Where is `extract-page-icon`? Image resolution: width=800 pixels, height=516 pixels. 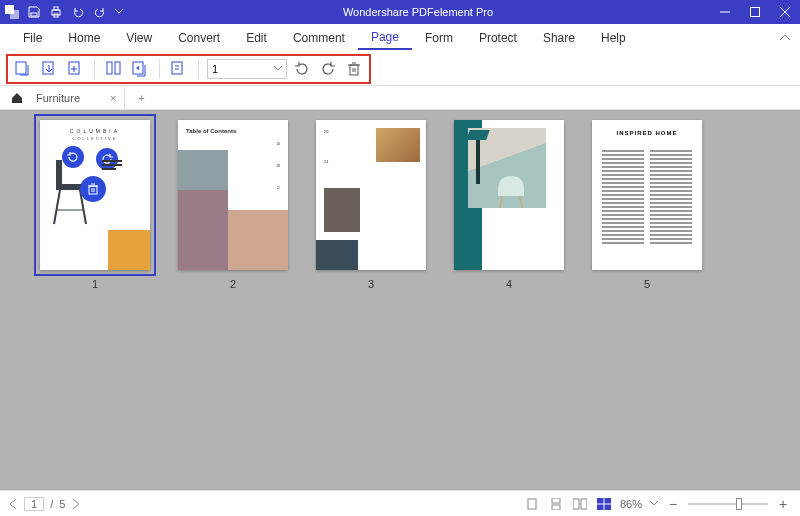
extract-page-icon is located at coordinates (49, 69).